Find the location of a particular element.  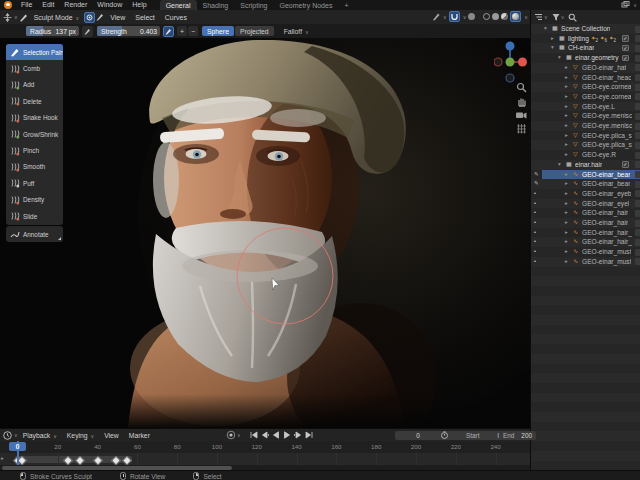

tool-annotate: Annotate is located at coordinates (34, 234).